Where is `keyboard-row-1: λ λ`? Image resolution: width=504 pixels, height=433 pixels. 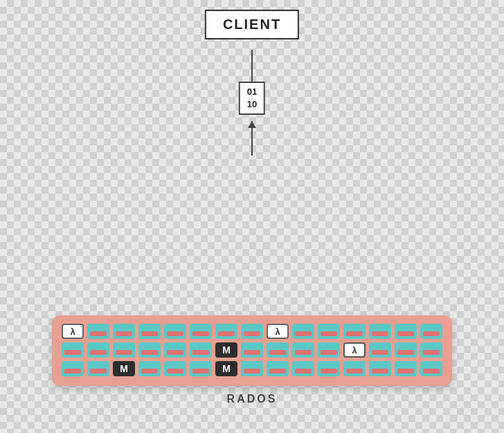 keyboard-row-1: λ λ is located at coordinates (252, 331).